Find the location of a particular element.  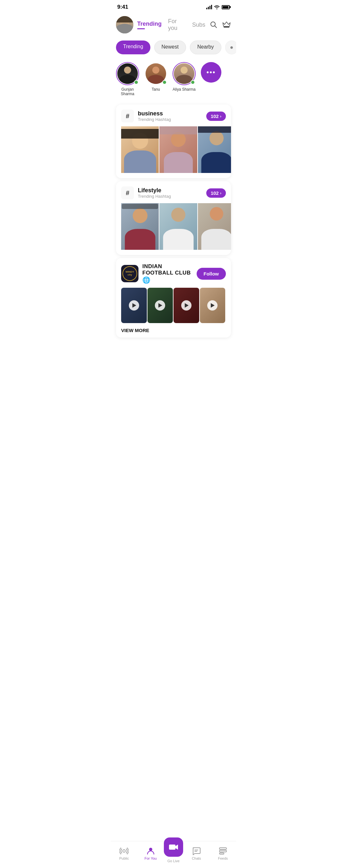

filter-trending: Trending is located at coordinates (133, 47).